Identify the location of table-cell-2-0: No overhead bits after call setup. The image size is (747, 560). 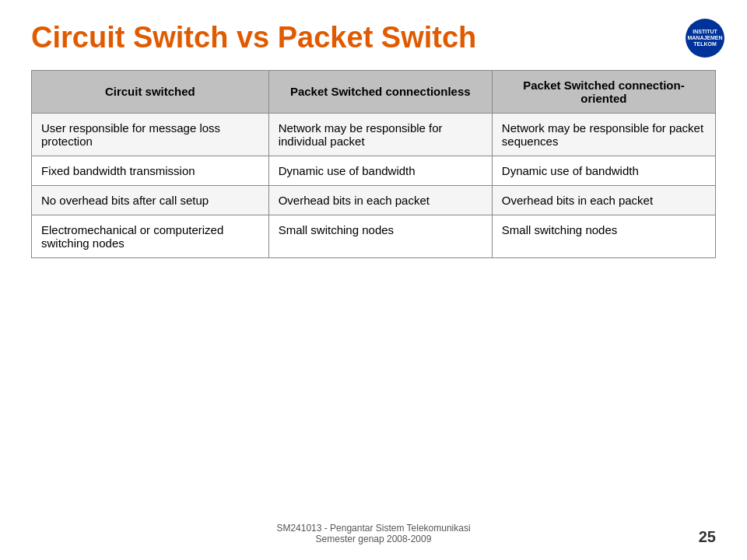
(151, 200).